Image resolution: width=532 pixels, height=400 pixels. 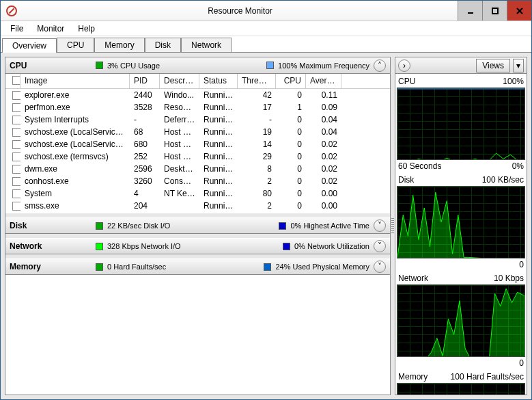 What do you see at coordinates (198, 226) in the screenshot?
I see `disk-section-header: Disk 22 KB/sec Disk I/O 0% Highest Activ…` at bounding box center [198, 226].